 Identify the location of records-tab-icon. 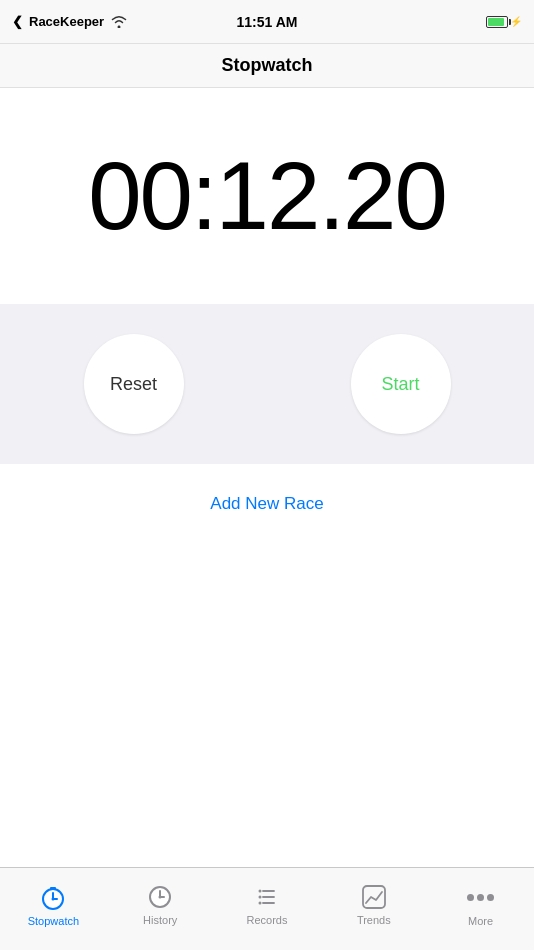
(267, 897).